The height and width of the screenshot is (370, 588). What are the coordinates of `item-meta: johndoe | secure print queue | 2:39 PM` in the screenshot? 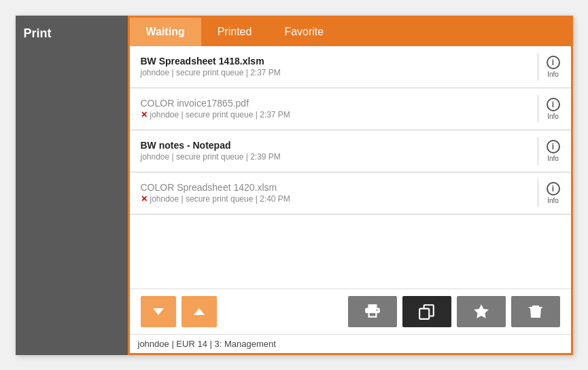 It's located at (335, 157).